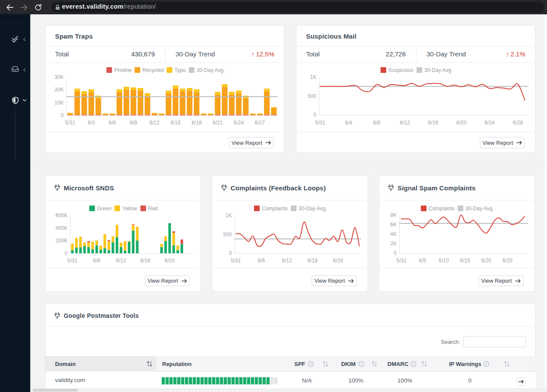 Image resolution: width=547 pixels, height=392 pixels. Describe the element at coordinates (444, 261) in the screenshot. I see `svg-text: 6/10` at that location.